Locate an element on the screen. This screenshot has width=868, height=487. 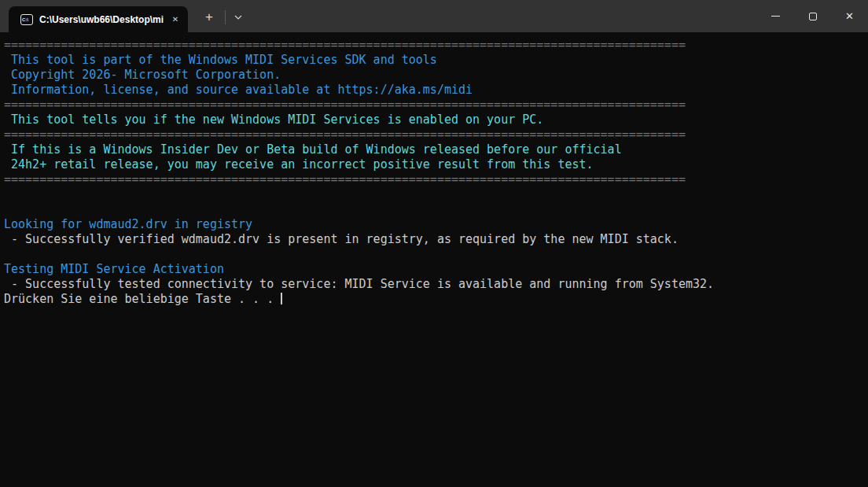
minimize-button is located at coordinates (775, 16).